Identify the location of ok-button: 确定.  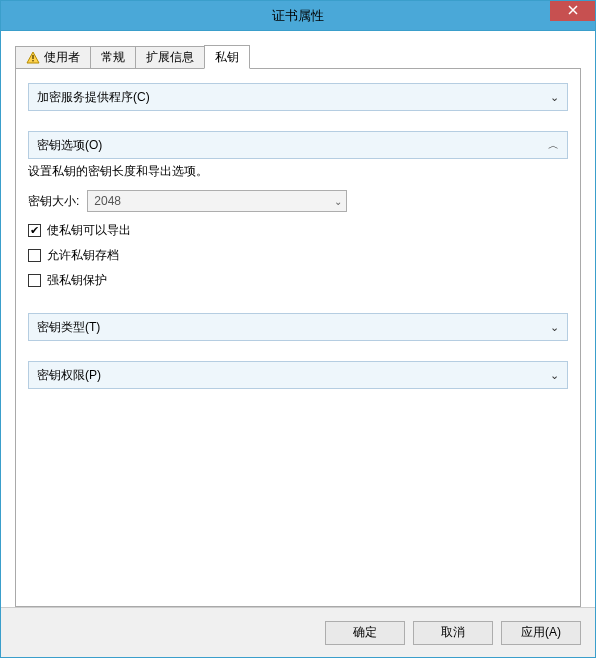
(365, 633).